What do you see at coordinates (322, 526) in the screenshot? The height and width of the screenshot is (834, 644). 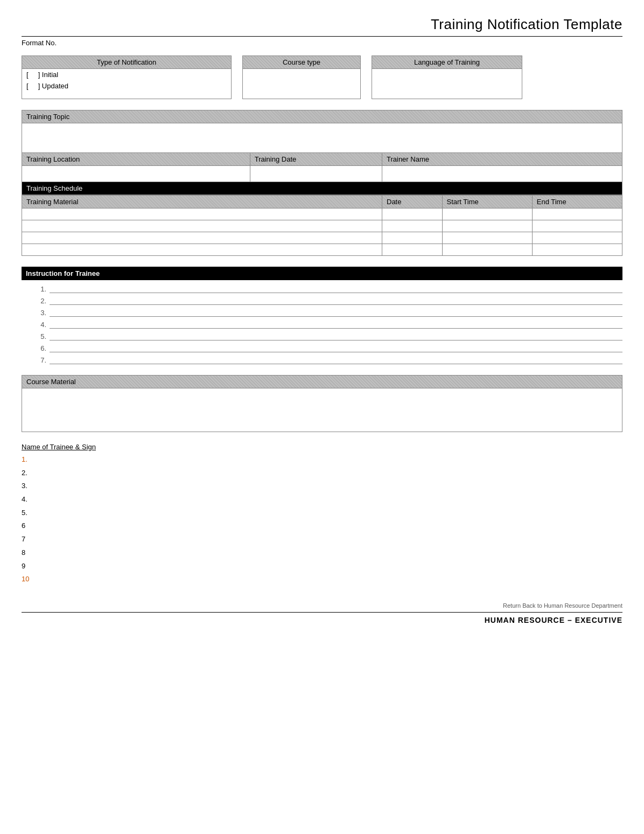 I see `list-item: 6` at bounding box center [322, 526].